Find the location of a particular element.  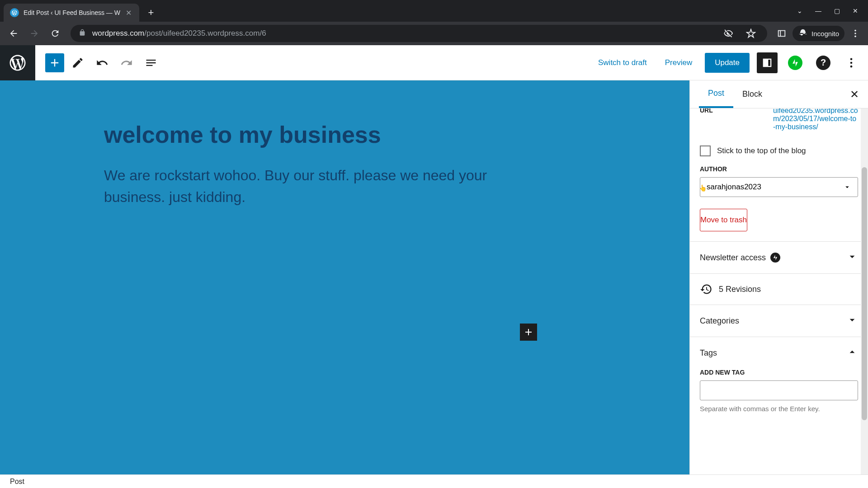

panel-categories-header: Categories is located at coordinates (779, 321).